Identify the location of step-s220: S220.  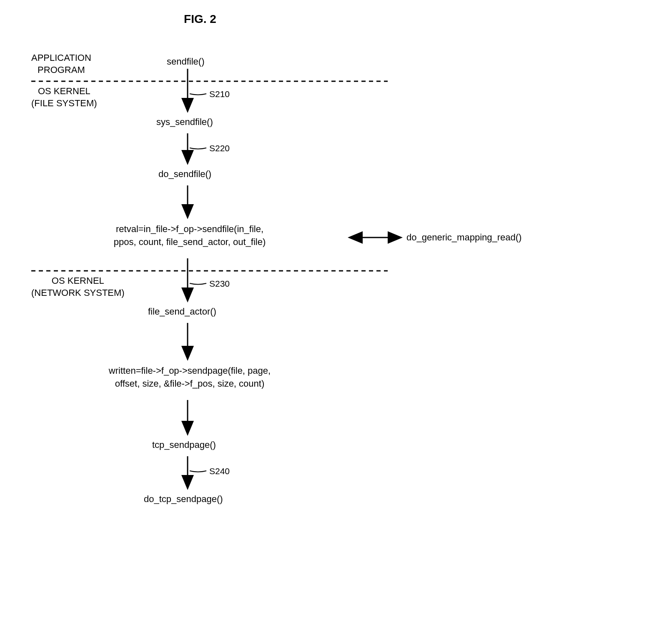
(219, 148).